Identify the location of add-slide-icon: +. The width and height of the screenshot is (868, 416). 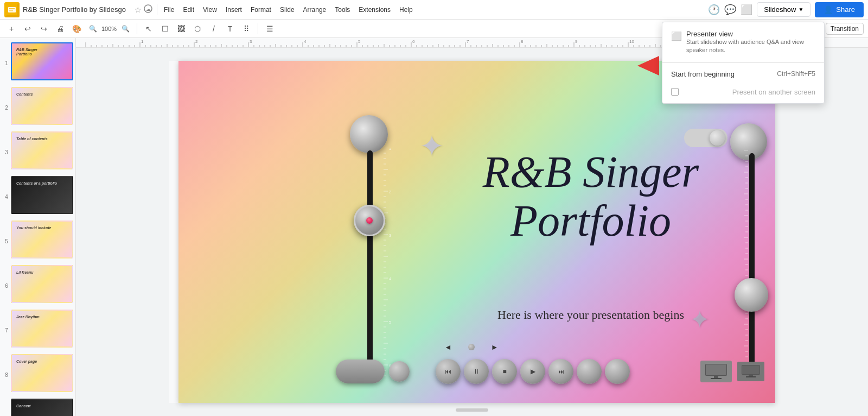
(11, 29).